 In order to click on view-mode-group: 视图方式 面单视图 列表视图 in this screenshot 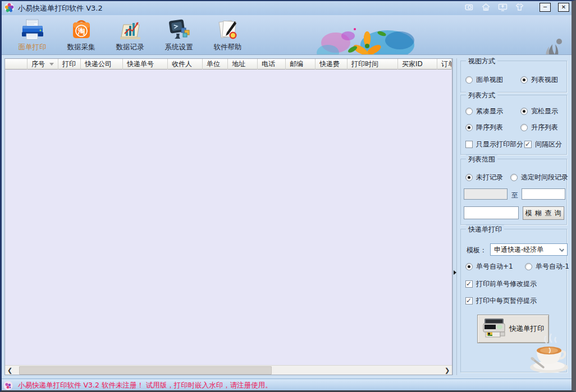, I will do `click(514, 76)`.